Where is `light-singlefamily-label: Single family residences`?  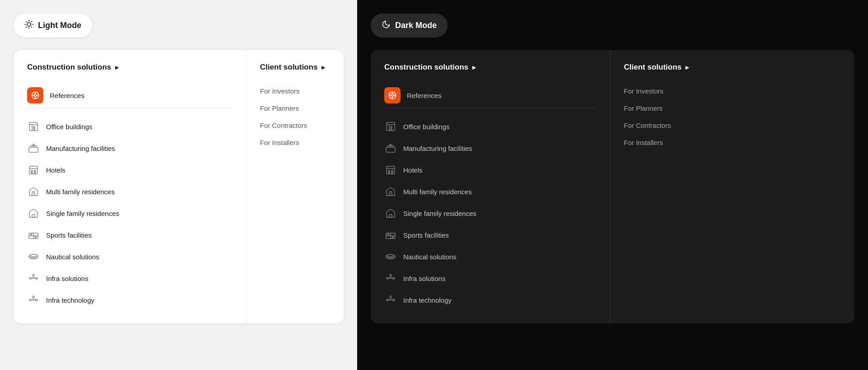 light-singlefamily-label: Single family residences is located at coordinates (83, 213).